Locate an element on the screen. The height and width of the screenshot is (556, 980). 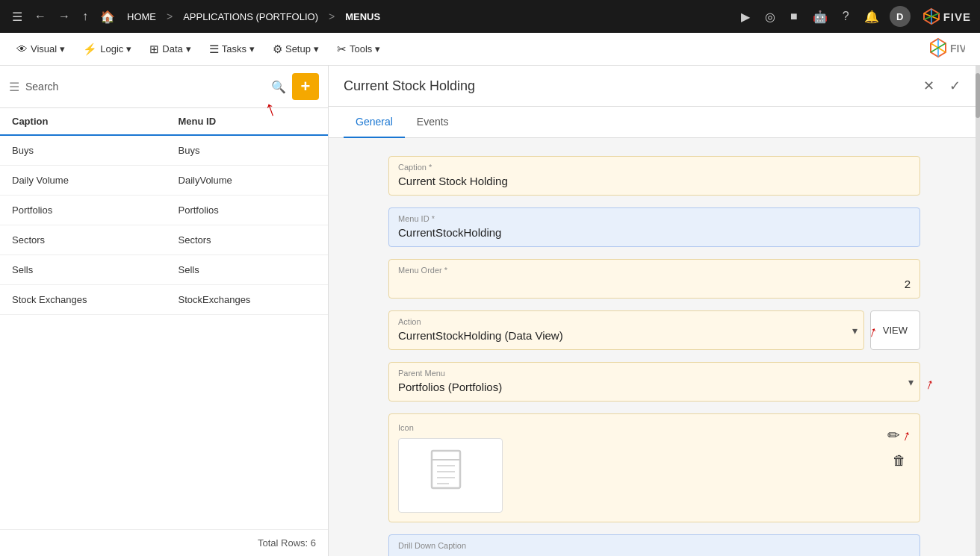
list-footer: Total Rows: 6 is located at coordinates (164, 543).